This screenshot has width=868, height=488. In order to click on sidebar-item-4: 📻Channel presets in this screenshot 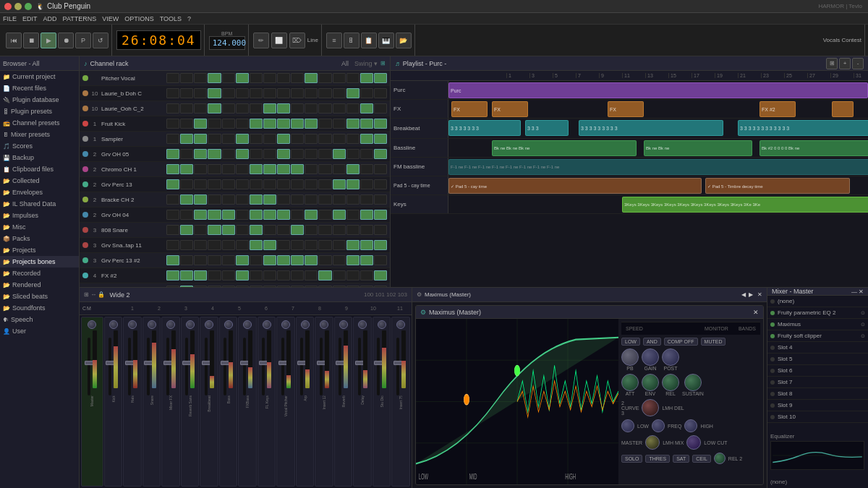, I will do `click(39, 123)`.